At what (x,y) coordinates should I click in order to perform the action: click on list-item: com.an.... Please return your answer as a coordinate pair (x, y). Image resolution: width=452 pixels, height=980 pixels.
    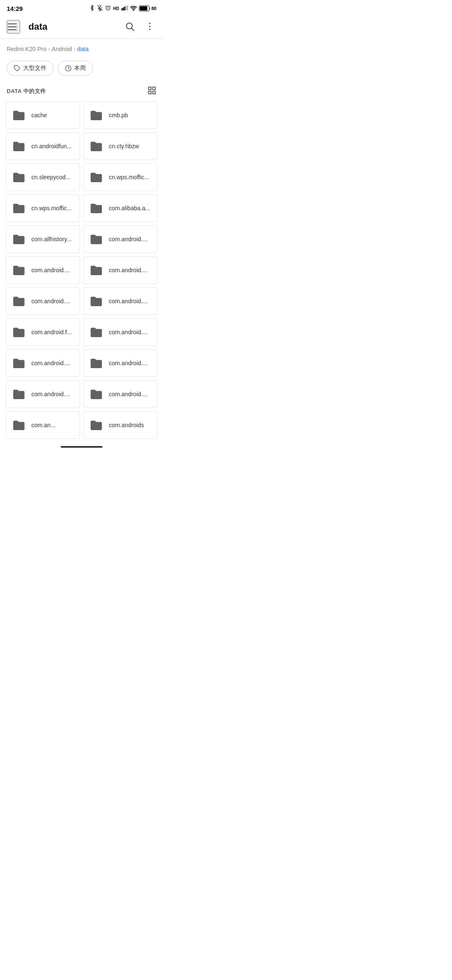
    Looking at the image, I should click on (43, 425).